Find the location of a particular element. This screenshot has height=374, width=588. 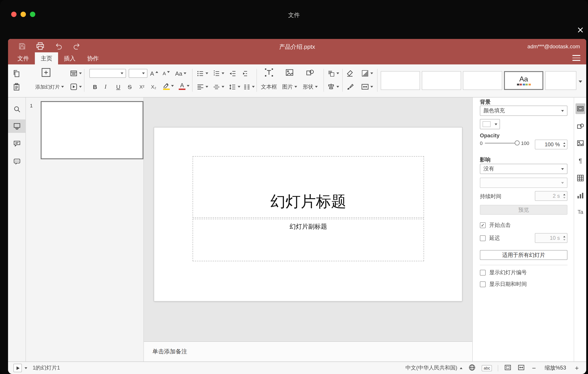

hamburger-menu-icon is located at coordinates (576, 58).